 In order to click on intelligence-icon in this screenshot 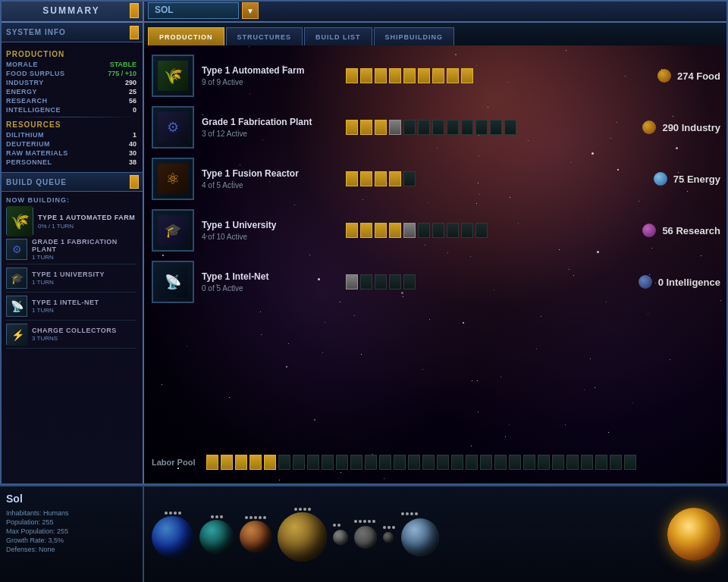, I will do `click(645, 282)`.